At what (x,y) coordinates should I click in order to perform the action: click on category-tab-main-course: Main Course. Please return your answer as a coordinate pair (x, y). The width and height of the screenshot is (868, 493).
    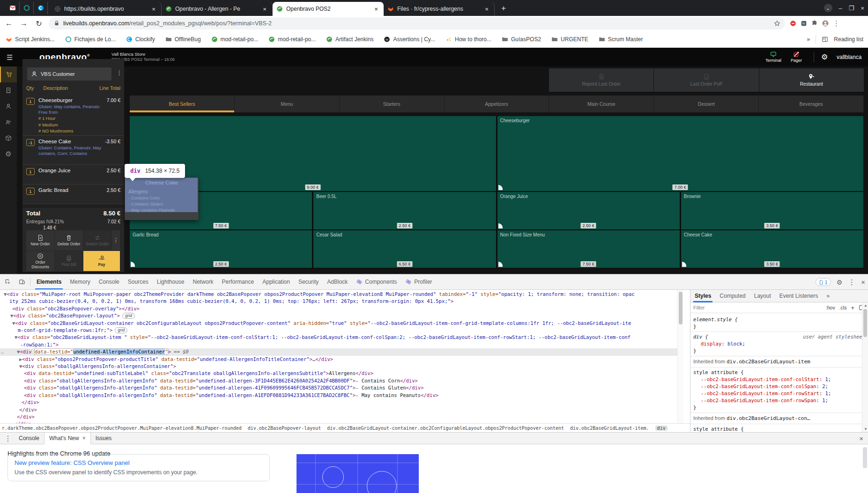
    Looking at the image, I should click on (601, 104).